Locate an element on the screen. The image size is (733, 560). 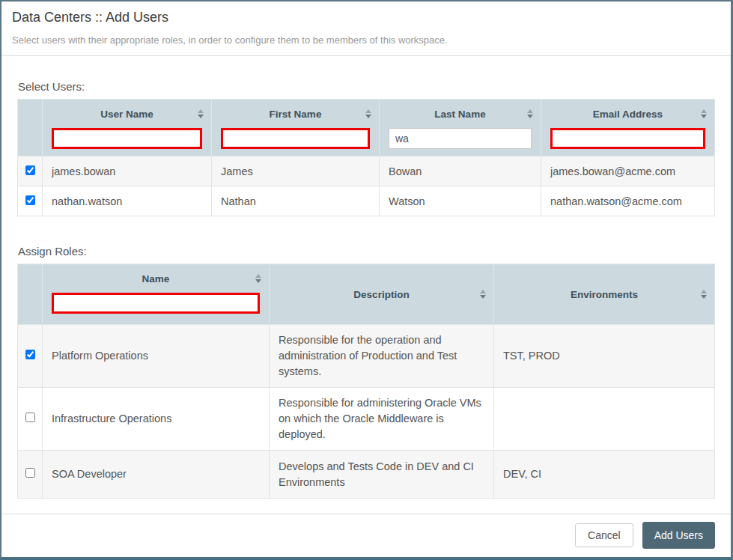
users-column-last-name: Last Name is located at coordinates (460, 128).